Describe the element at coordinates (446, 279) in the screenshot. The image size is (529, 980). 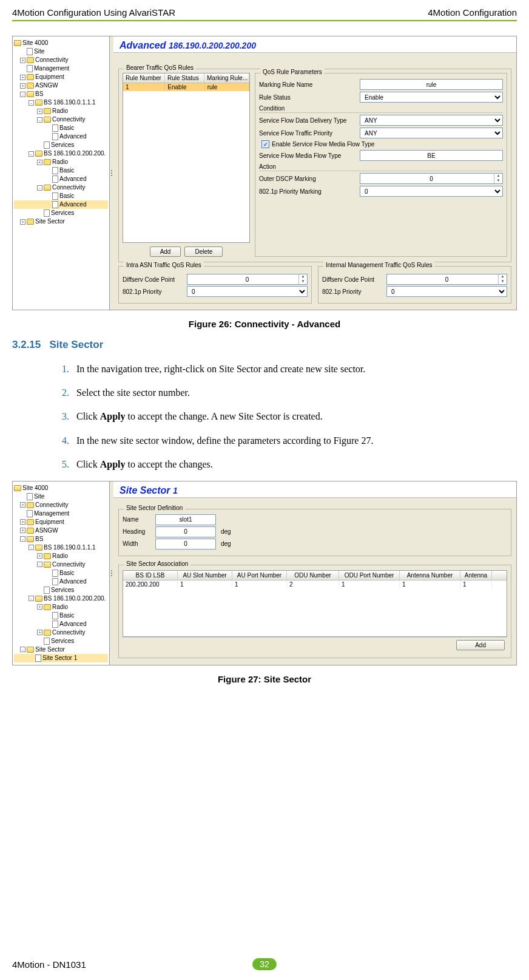
I see `internal-dscp-spinner: 0▲▼` at that location.